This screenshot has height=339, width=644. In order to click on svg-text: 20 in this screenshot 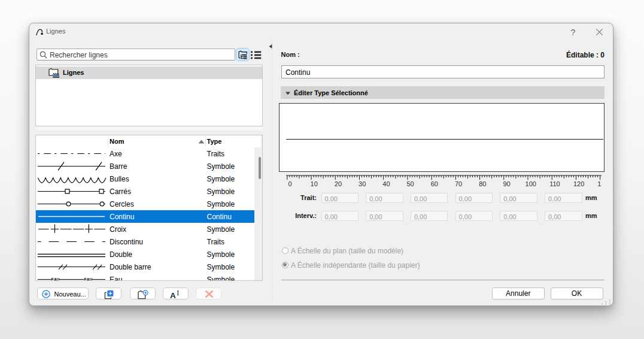, I will do `click(338, 184)`.